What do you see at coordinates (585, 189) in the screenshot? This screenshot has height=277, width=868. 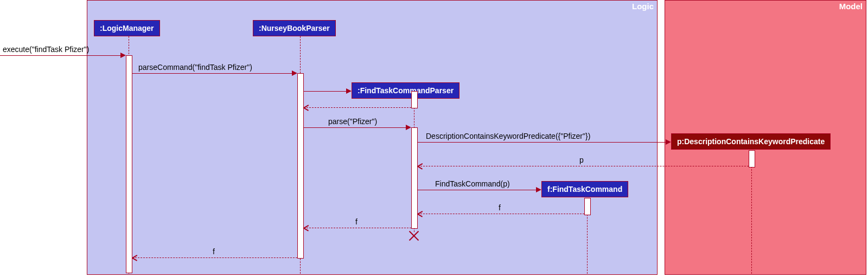 I see `participant-find-task-command: f:FindTaskCommand` at bounding box center [585, 189].